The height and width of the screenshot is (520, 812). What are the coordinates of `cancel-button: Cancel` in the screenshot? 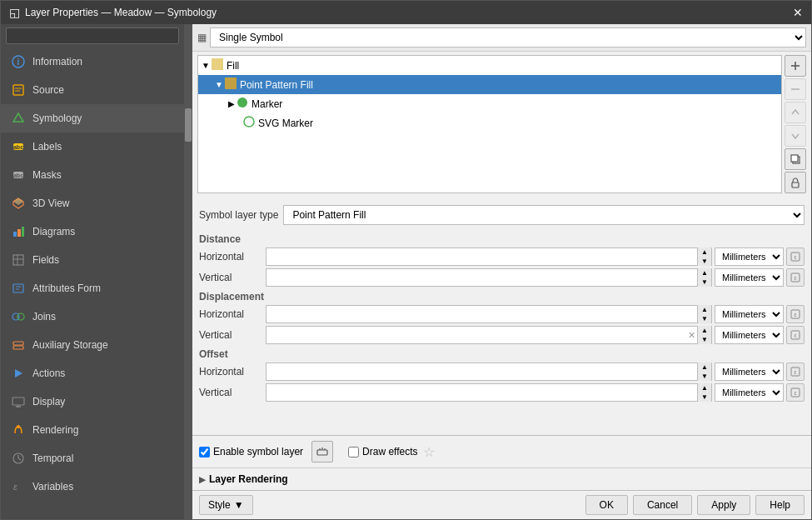 It's located at (663, 505).